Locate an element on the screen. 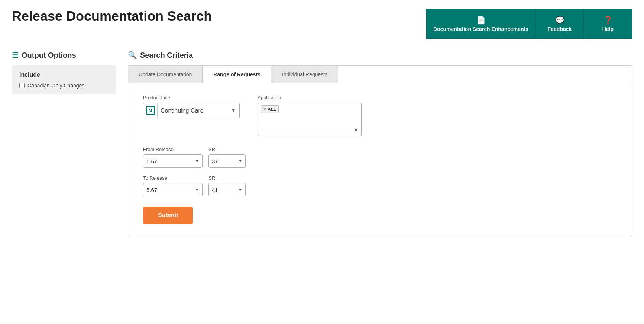 The width and height of the screenshot is (644, 324). app-tag-label: ALL is located at coordinates (272, 109).